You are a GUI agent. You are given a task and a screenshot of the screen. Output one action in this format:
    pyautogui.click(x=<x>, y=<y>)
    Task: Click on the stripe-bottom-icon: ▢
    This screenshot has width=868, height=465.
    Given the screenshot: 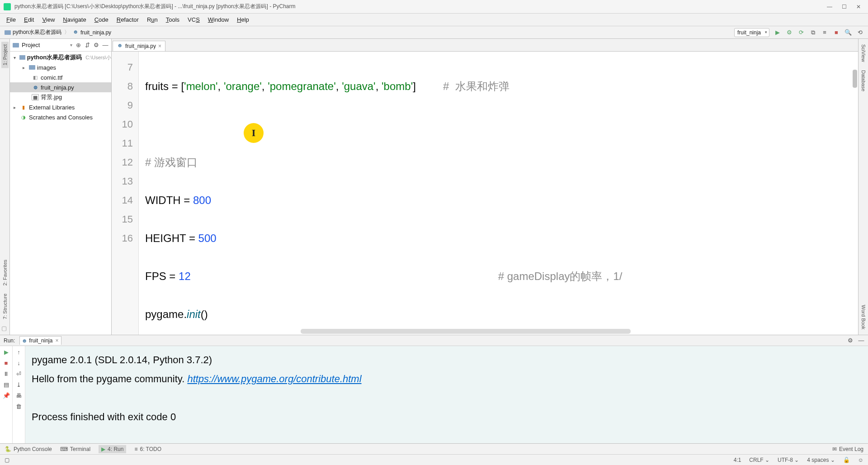 What is the action you would take?
    pyautogui.click(x=5, y=328)
    